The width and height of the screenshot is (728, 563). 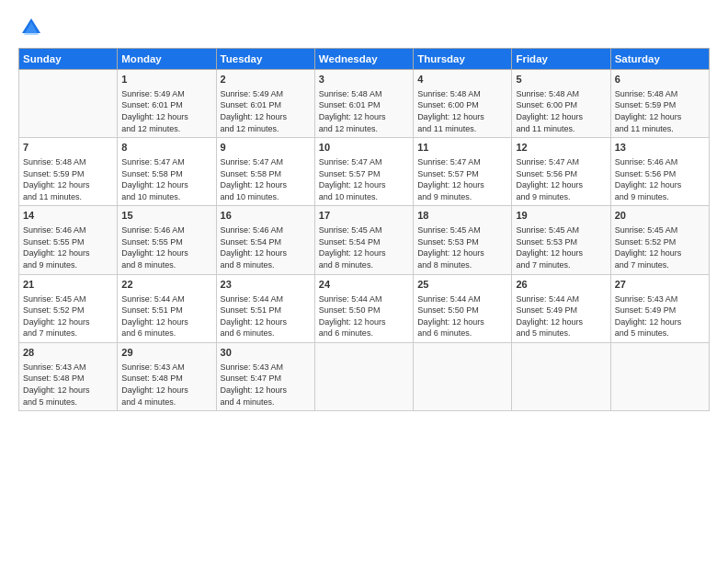 What do you see at coordinates (364, 111) in the screenshot?
I see `cell-content: Sunrise: 5:48 AM Sunset: 6:01 PM Dayligh…` at bounding box center [364, 111].